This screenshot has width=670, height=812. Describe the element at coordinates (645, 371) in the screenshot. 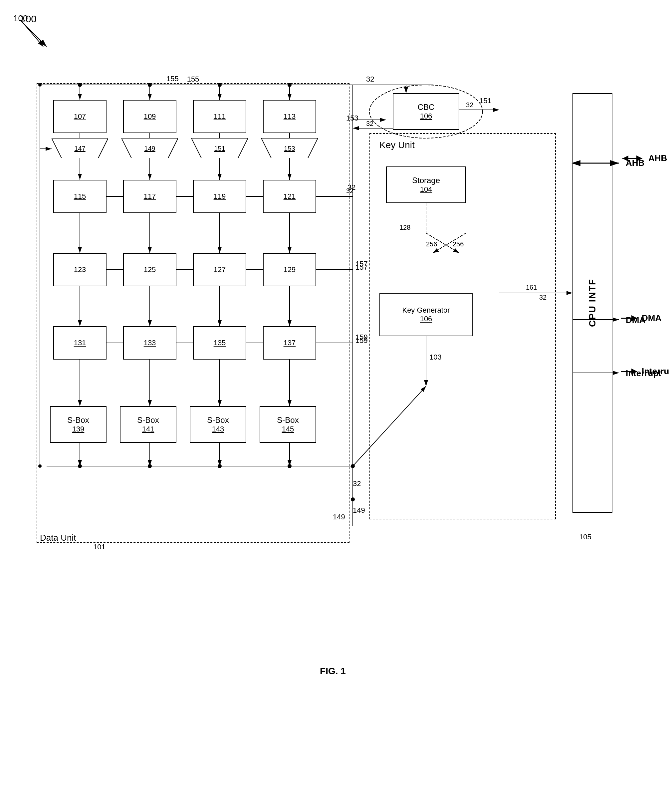

I see `interrupt-label: Interrupt` at that location.